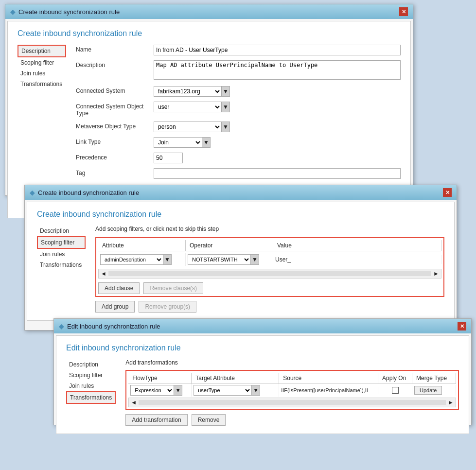  Describe the element at coordinates (263, 393) in the screenshot. I see `window3-body: Description Scoping filter Join rules Tr…` at that location.